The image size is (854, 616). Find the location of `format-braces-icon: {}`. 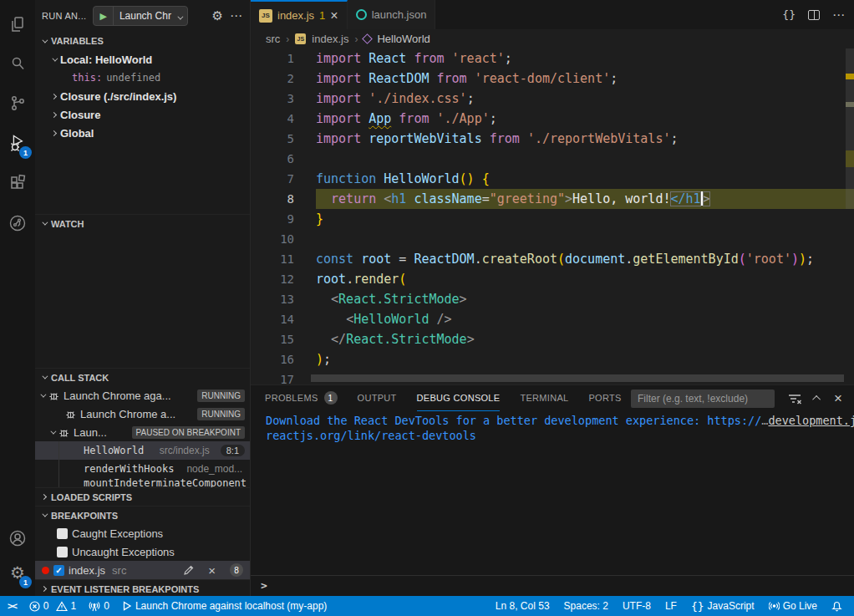

format-braces-icon: {} is located at coordinates (789, 15).